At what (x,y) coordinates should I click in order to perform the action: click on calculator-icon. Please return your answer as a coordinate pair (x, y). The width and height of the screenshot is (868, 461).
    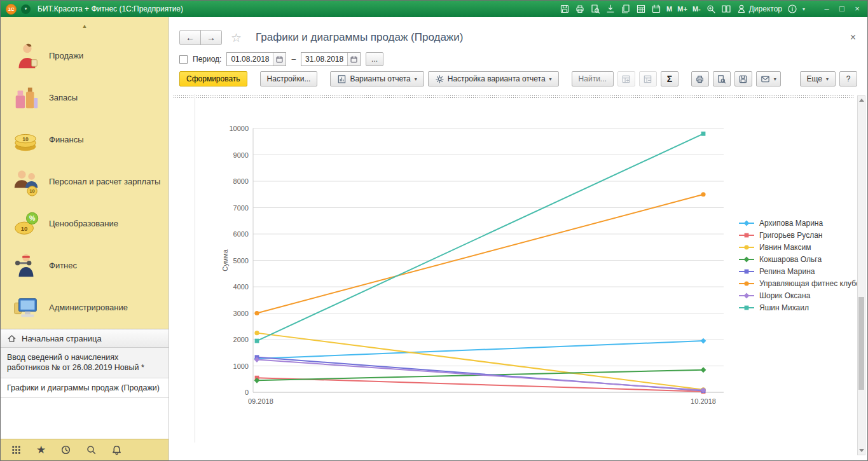
    Looking at the image, I should click on (641, 9).